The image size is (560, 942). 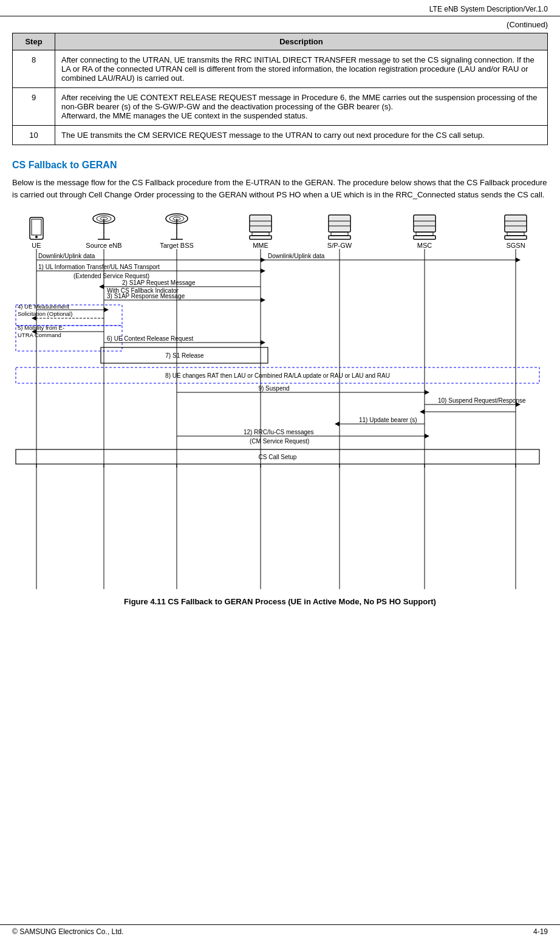 I want to click on step5-label: 5) Mobility from E-, so click(x=41, y=328).